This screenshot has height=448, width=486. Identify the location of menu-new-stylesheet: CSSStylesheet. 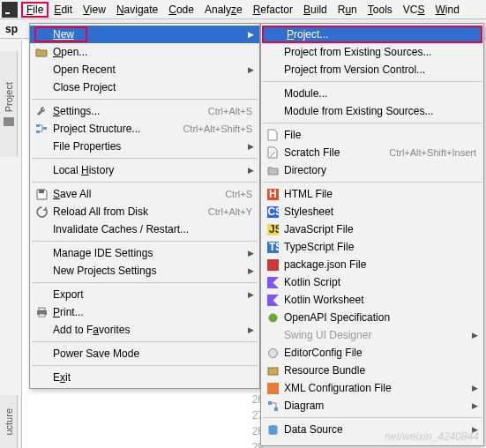
(372, 212).